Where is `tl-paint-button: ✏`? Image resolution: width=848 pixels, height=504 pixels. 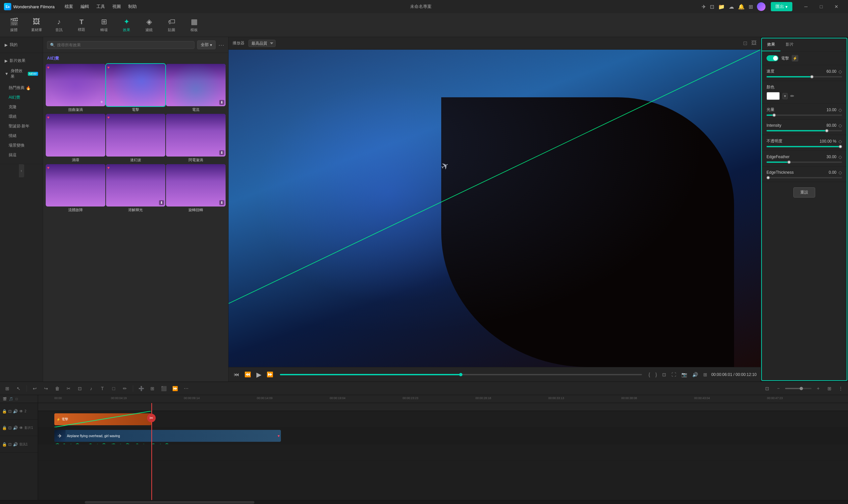 tl-paint-button: ✏ is located at coordinates (125, 389).